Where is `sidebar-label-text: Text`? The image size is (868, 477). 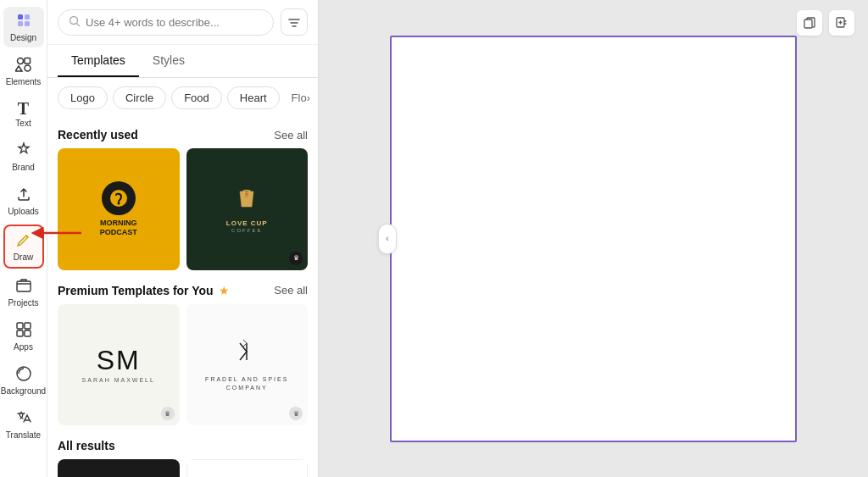
sidebar-label-text: Text is located at coordinates (23, 124).